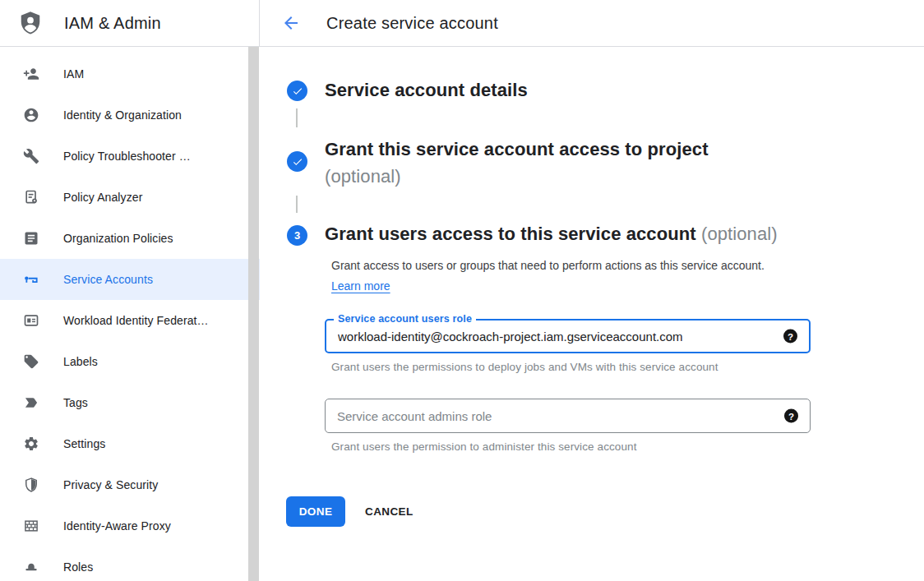  Describe the element at coordinates (567, 416) in the screenshot. I see `admins-role-input` at that location.